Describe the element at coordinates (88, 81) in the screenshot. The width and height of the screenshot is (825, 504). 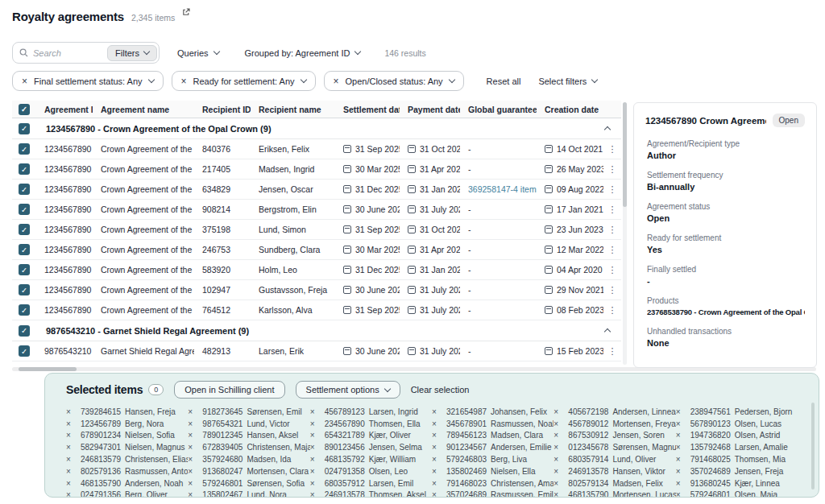
I see `filter-chip: ×Final settlement status: Any` at that location.